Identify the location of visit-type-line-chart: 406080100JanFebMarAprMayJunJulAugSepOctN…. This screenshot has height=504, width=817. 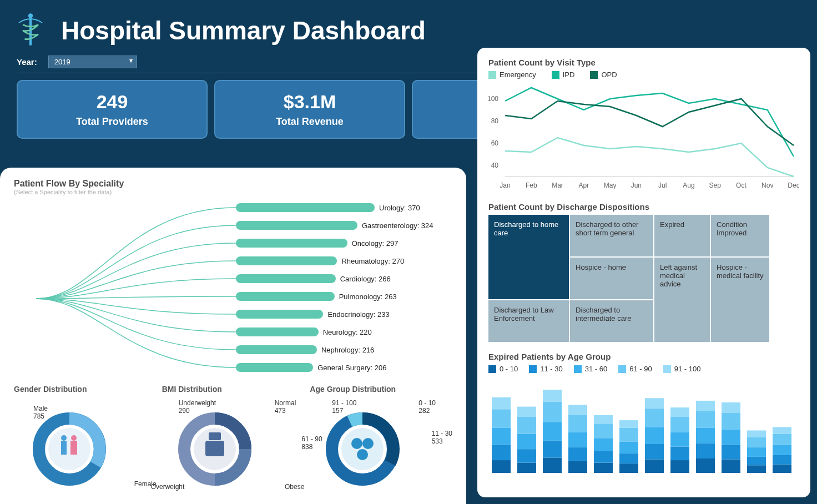
(644, 138).